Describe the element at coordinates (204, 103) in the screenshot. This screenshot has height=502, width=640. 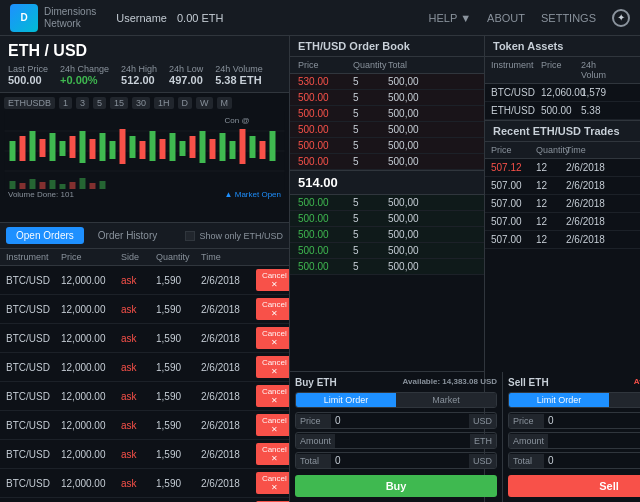
I see `chart-w-btn: W` at that location.